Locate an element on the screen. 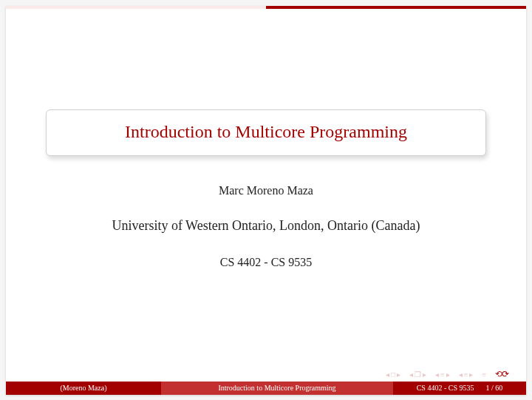 The image size is (532, 400). frame-icon: ❐ is located at coordinates (418, 374).